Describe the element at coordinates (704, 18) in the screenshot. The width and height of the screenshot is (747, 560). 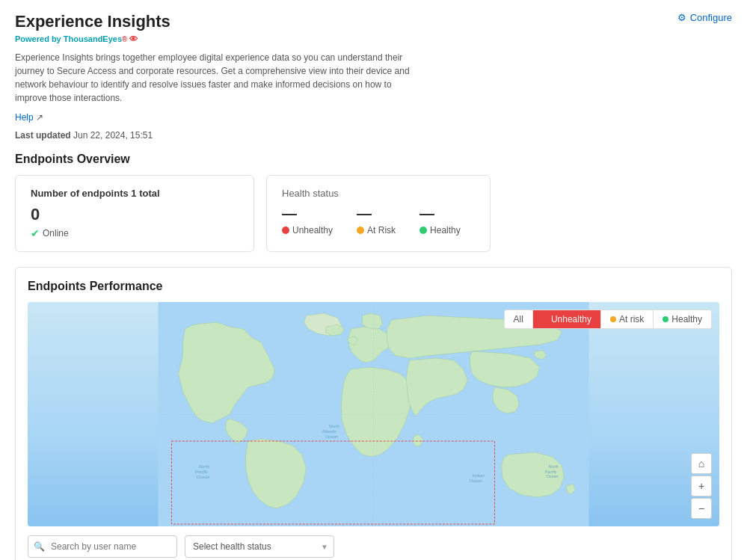
I see `configure-button: ⚙ Configure` at that location.